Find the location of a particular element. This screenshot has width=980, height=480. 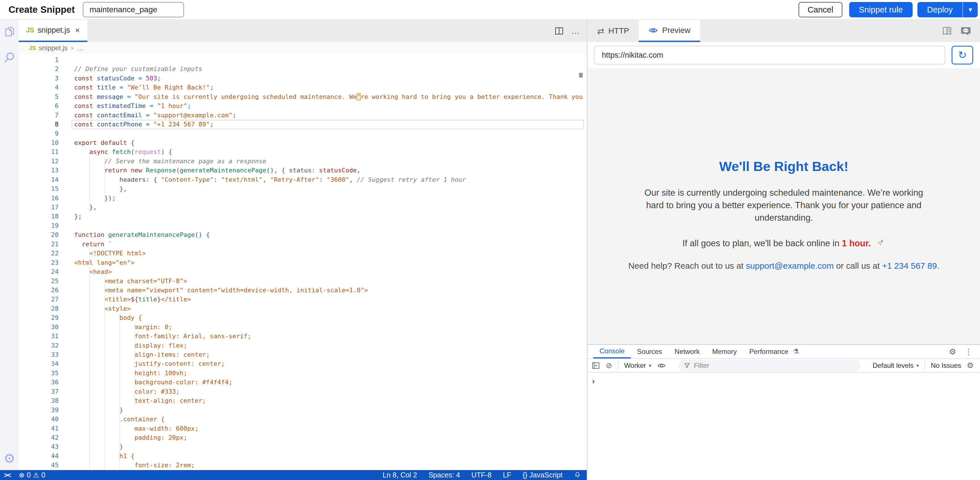

reload-icon: ↻ is located at coordinates (963, 55).